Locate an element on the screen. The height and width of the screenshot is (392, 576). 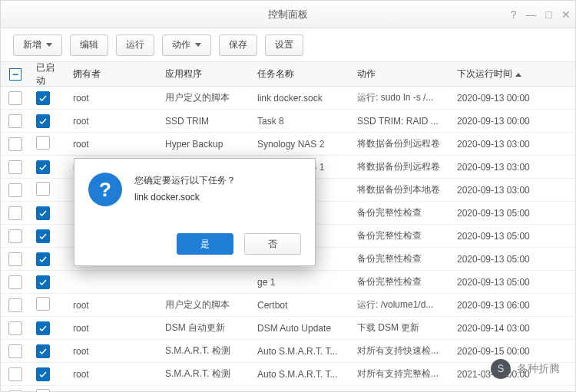
yes-button: 是 is located at coordinates (205, 244).